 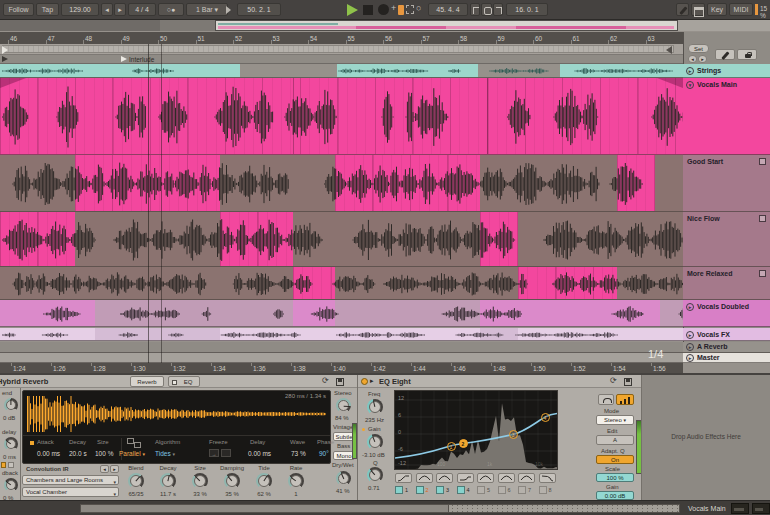 What do you see at coordinates (132, 454) in the screenshot?
I see `routing-value: Parallel ▾` at bounding box center [132, 454].